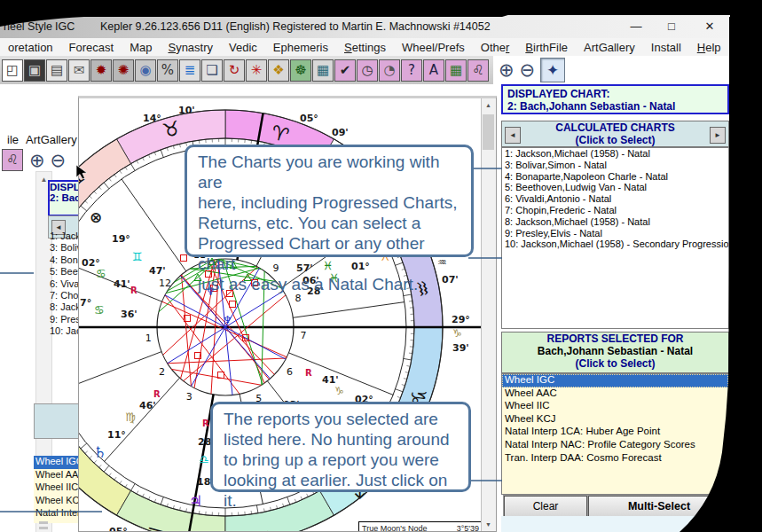 The image size is (762, 532). Describe the element at coordinates (99, 452) in the screenshot. I see `wheel-label: ♄` at that location.